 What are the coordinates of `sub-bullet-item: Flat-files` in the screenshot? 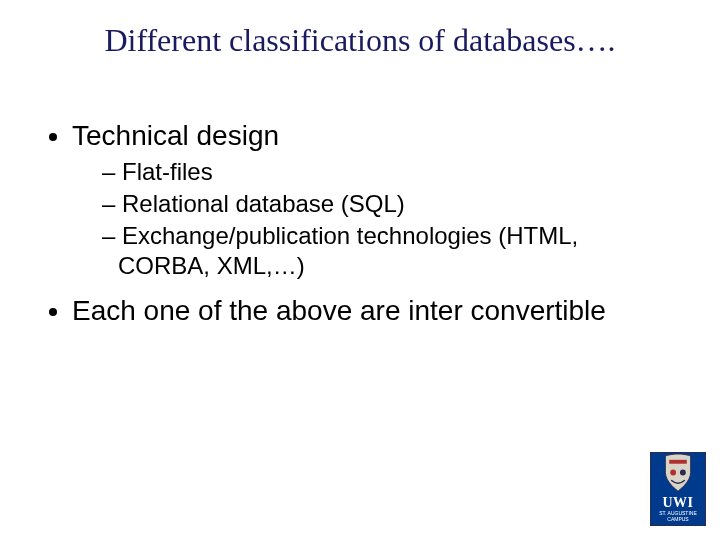 It's located at (381, 172).